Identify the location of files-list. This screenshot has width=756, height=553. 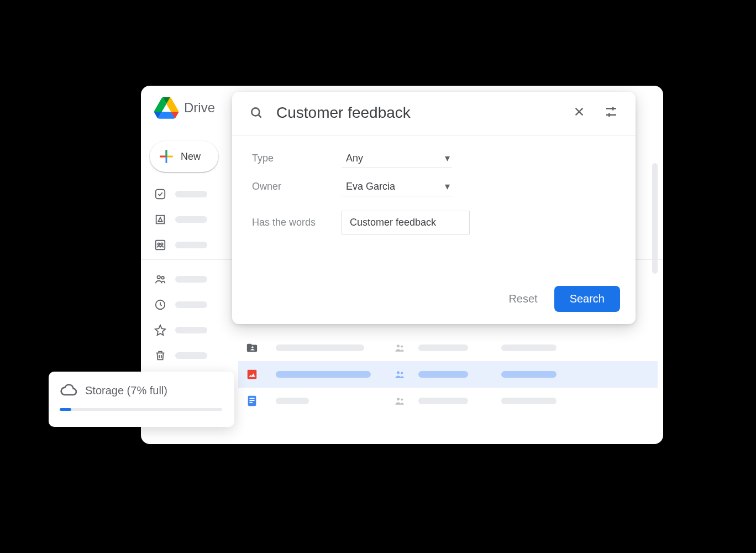
(451, 374).